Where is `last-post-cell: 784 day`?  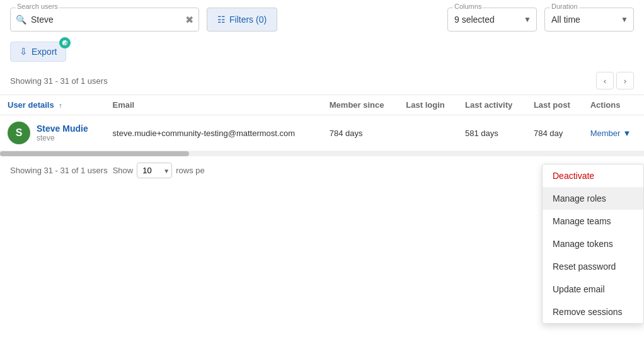
last-post-cell: 784 day is located at coordinates (555, 134).